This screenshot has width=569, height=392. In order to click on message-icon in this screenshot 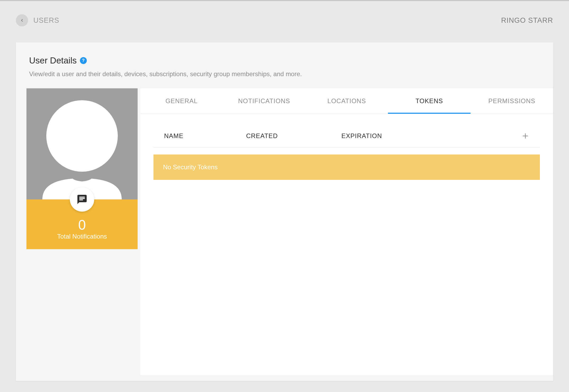, I will do `click(82, 199)`.